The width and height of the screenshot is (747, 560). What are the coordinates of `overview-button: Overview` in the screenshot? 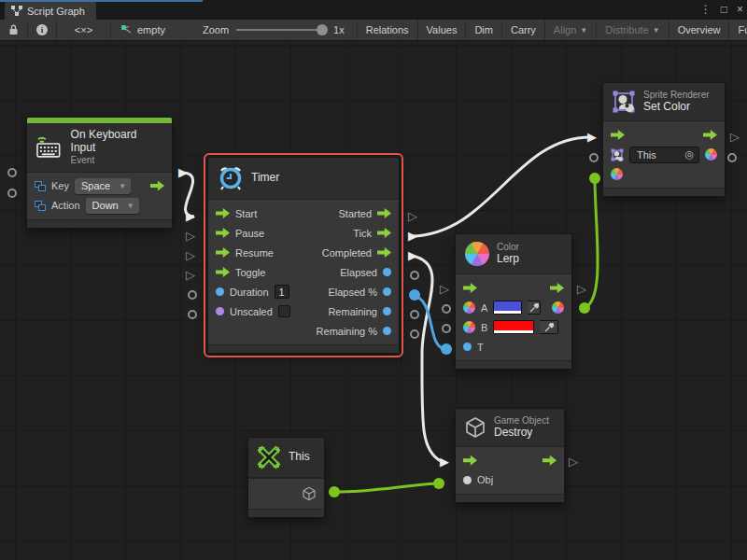 It's located at (700, 30).